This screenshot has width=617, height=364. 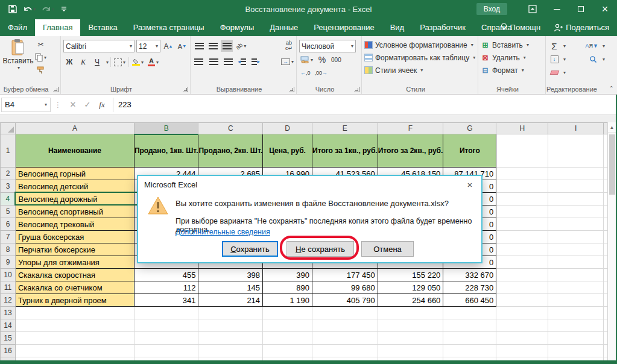 I want to click on cell-H2, so click(x=522, y=174).